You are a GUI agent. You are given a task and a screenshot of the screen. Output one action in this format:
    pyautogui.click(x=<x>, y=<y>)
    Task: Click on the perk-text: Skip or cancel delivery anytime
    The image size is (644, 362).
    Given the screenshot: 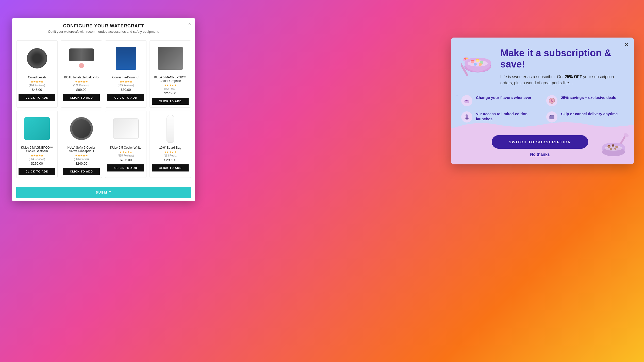 What is the action you would take?
    pyautogui.click(x=589, y=114)
    